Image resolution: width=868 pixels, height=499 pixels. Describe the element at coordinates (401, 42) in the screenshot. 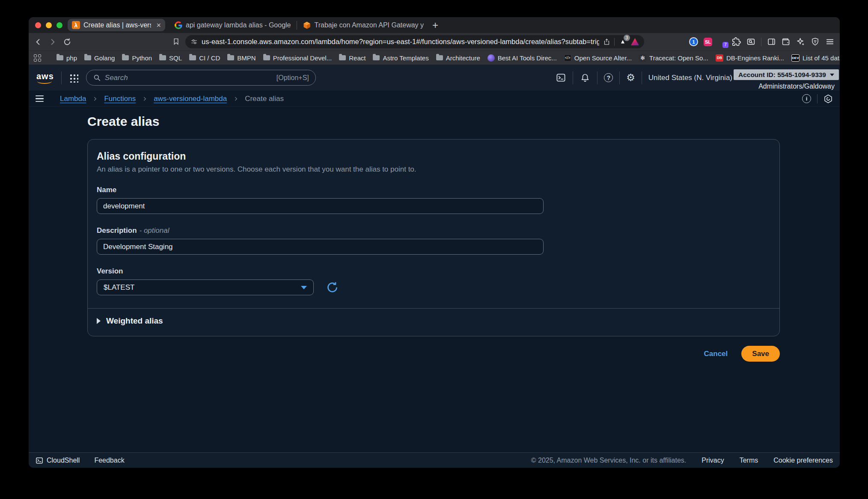

I see `url-text: us-east-1.console.aws.amazon.com/lambda/…` at that location.